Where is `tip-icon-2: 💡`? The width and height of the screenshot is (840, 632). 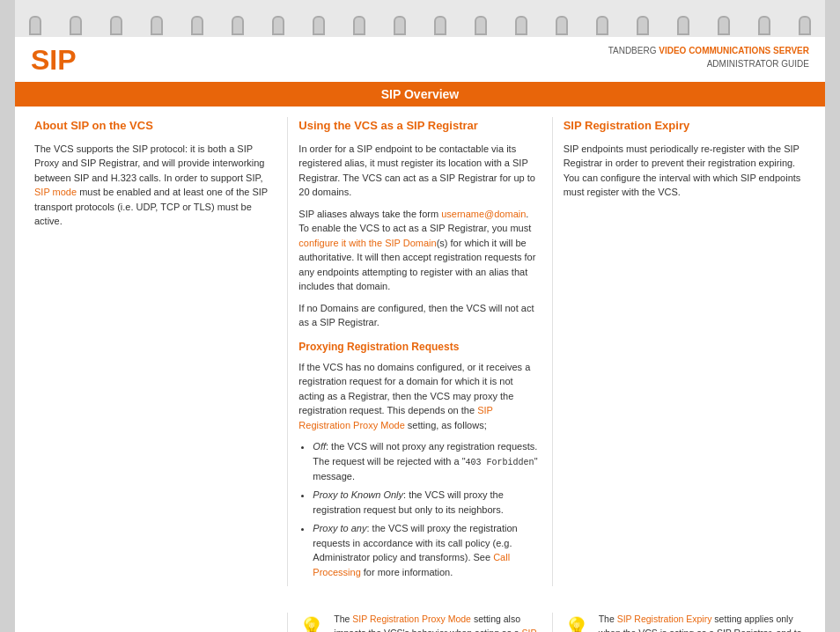 tip-icon-2: 💡 is located at coordinates (577, 622).